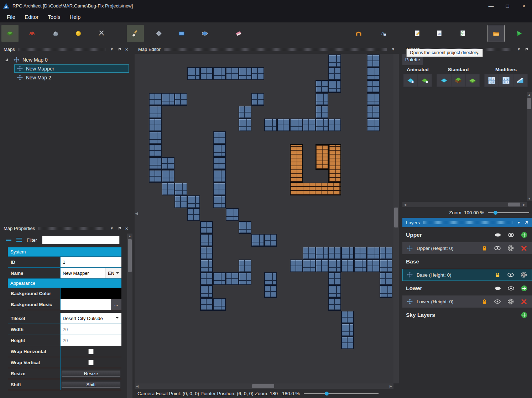 The width and height of the screenshot is (532, 398). What do you see at coordinates (467, 248) in the screenshot?
I see `layer-upper-height-0: Upper (Height: 0)` at bounding box center [467, 248].